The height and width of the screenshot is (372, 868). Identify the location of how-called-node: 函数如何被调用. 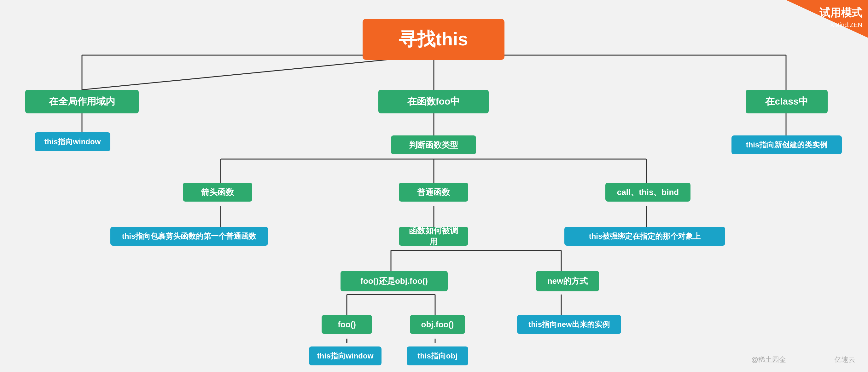
(434, 236).